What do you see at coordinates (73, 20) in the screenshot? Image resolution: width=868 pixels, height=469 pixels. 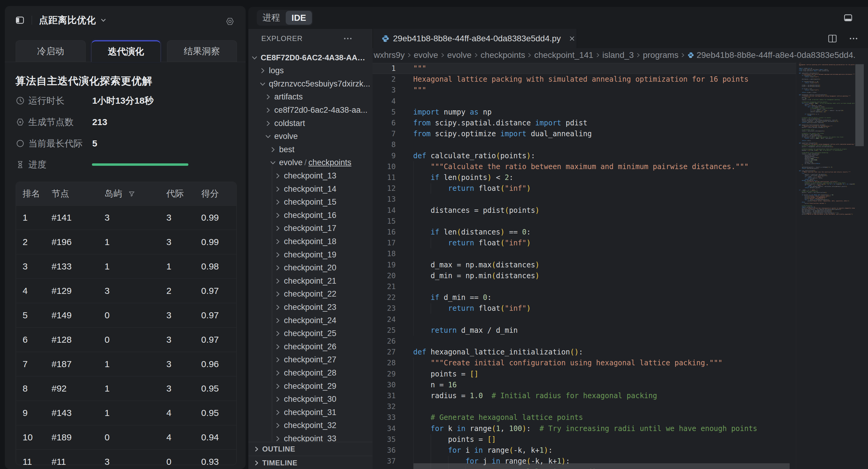 I see `project-switcher: 点距离比优化` at bounding box center [73, 20].